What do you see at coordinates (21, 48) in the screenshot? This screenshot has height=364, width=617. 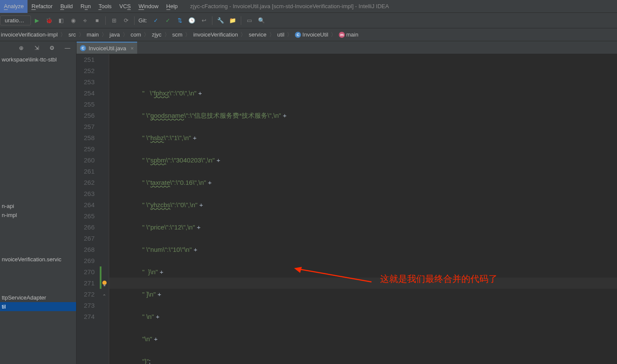 I see `locate-icon: ⊕` at bounding box center [21, 48].